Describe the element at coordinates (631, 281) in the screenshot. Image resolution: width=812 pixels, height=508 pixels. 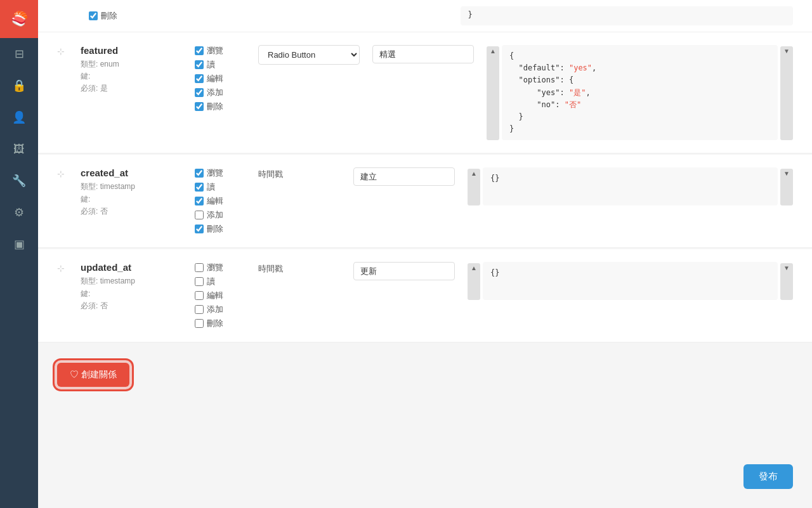
I see `field-json-updated-at: {}` at that location.